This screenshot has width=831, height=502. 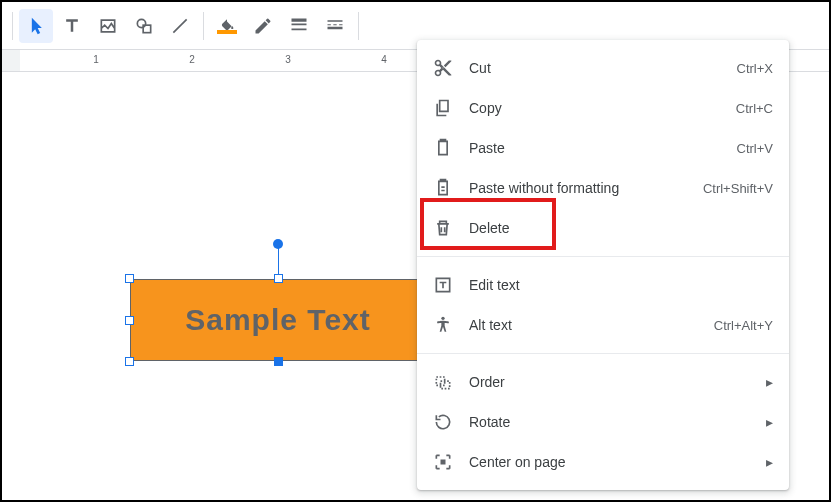 I want to click on menu-delete: Delete, so click(x=603, y=228).